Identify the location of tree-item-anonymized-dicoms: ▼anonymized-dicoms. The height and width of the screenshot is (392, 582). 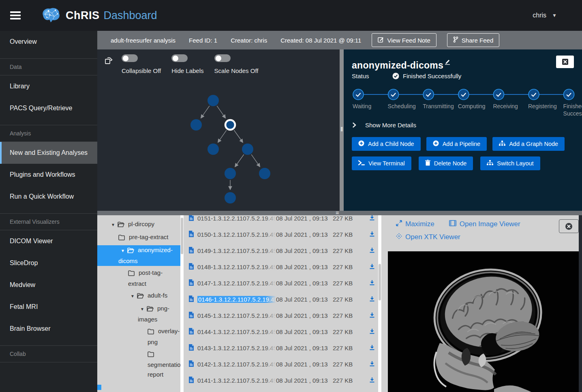
(139, 255).